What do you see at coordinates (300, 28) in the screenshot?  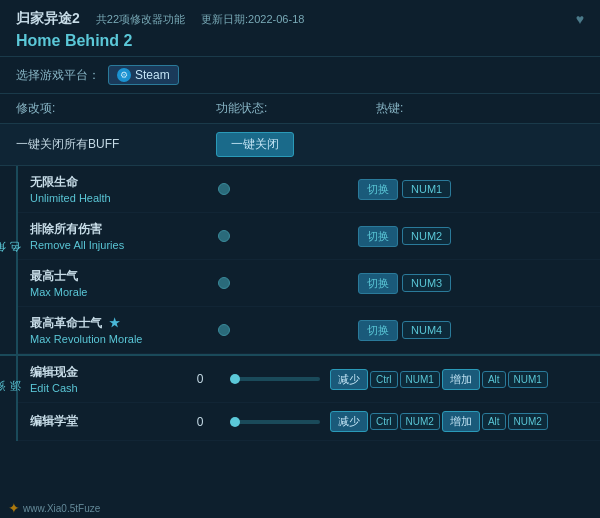 I see `header: 归家异途2 共22项修改器功能 更新日期:2022-06-18 ♥ Home B…` at bounding box center [300, 28].